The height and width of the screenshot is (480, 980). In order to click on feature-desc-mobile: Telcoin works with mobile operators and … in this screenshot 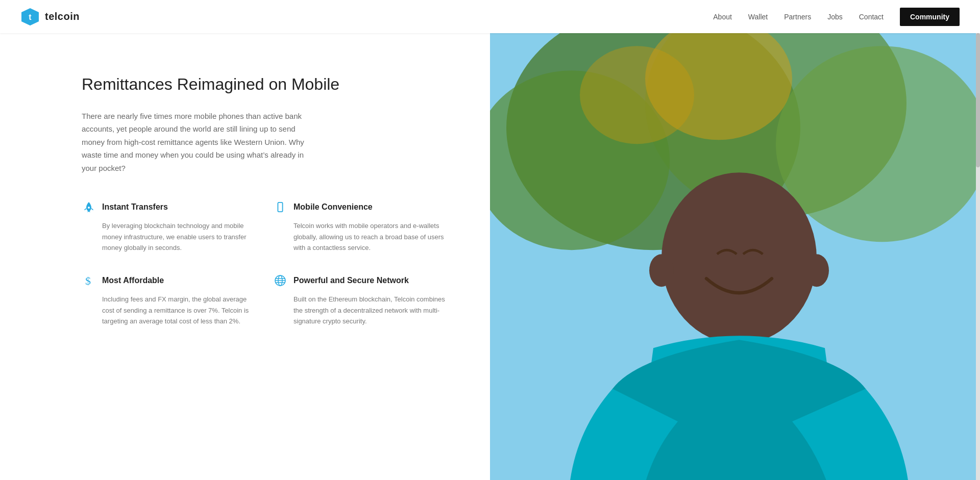, I will do `click(361, 237)`.